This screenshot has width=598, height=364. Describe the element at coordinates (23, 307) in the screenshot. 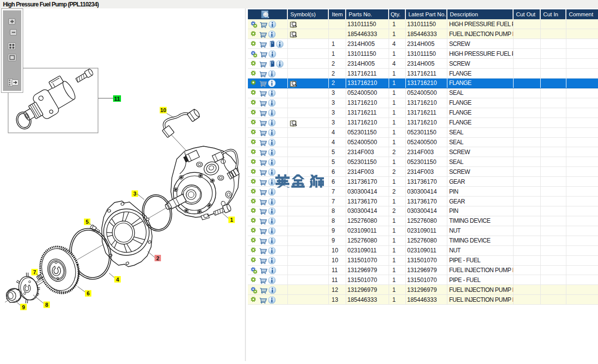

I see `svg-text: 9` at that location.